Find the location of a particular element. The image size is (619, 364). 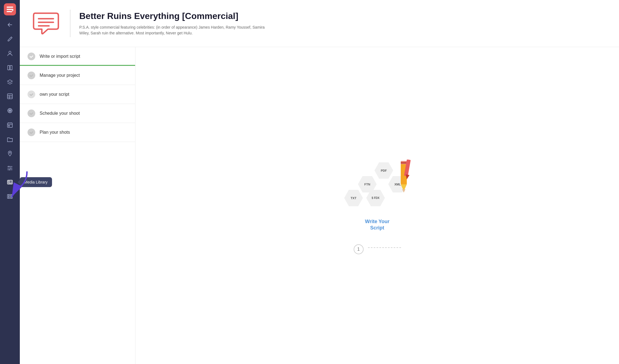

layers-icon is located at coordinates (10, 82).